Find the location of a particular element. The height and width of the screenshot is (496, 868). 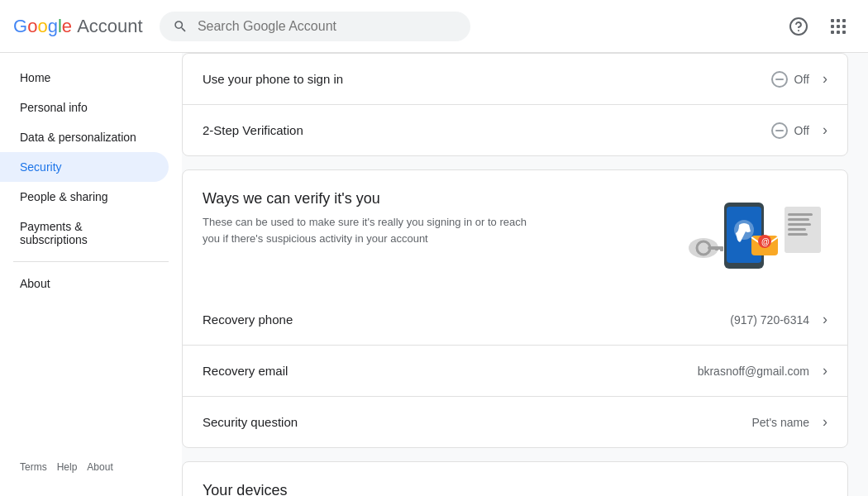

sidebar-item-about: About is located at coordinates (84, 284).